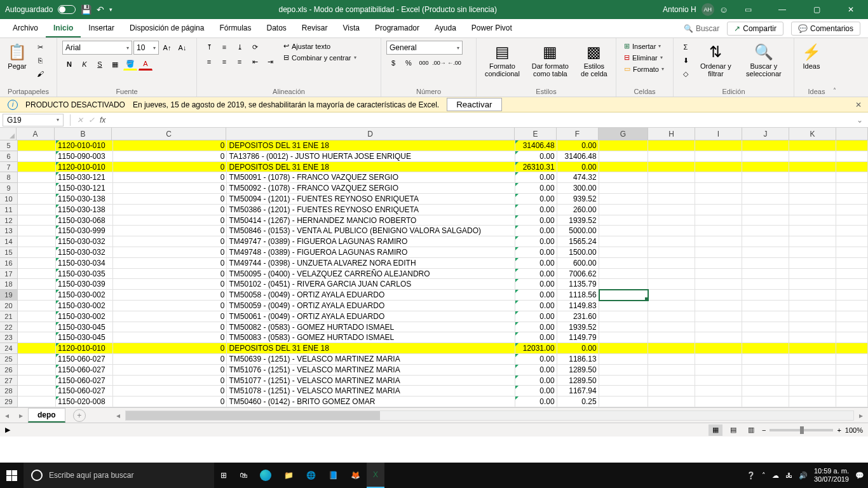 This screenshot has height=488, width=868. I want to click on excel-taskbar-icon: X, so click(376, 475).